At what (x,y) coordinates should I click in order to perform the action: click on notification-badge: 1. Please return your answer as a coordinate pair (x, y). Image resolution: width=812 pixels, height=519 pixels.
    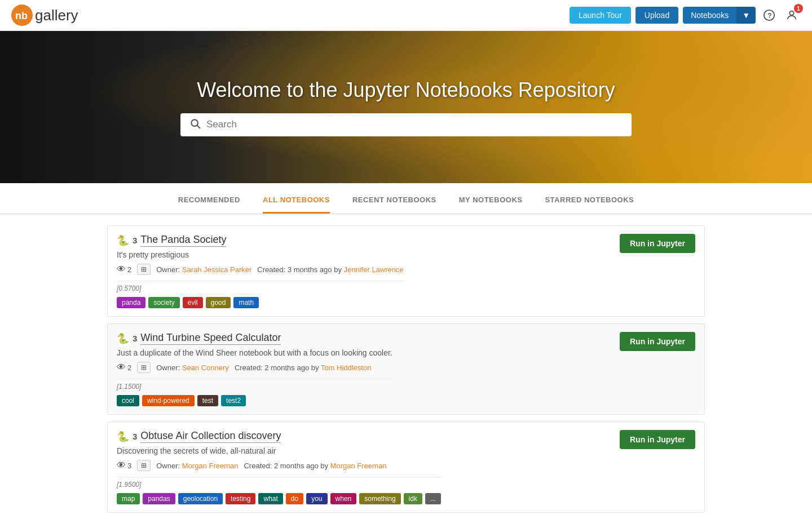
    Looking at the image, I should click on (798, 8).